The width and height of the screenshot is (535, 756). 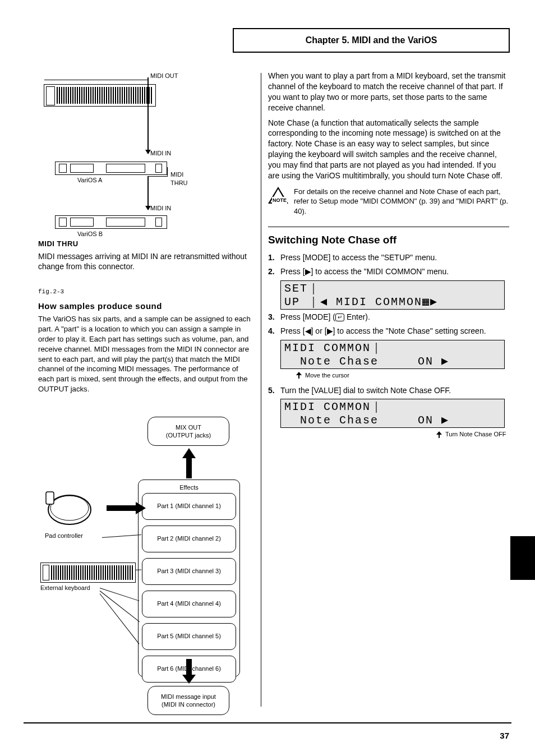 What do you see at coordinates (389, 271) in the screenshot?
I see `step-2: 2. Press [▶] to access the "MIDI COMMON"…` at bounding box center [389, 271].